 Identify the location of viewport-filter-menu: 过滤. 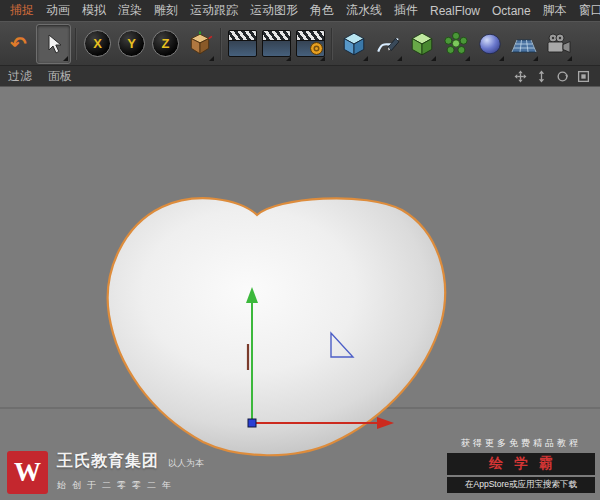
(20, 76).